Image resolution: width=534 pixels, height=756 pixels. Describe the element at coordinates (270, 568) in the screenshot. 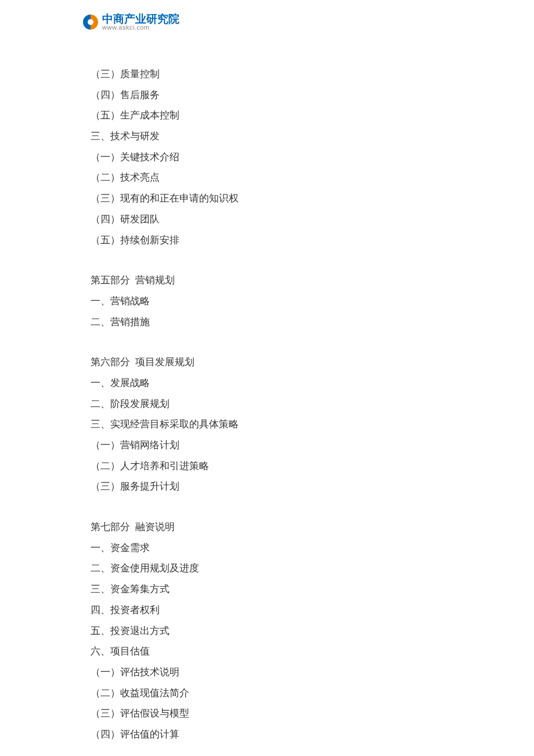

I see `toc-item: 二、资金使用规划及进度` at that location.